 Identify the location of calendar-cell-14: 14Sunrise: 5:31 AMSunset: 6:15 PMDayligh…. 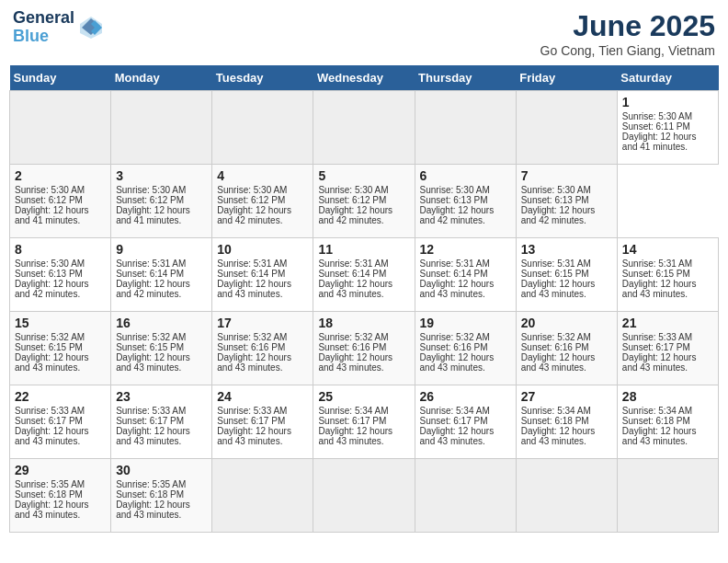
(667, 275).